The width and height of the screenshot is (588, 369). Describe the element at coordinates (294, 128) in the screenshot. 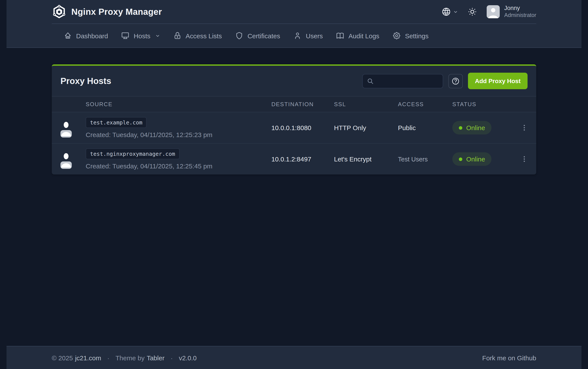

I see `table-row: test.example.com Created: Tuesday, 04/11…` at that location.